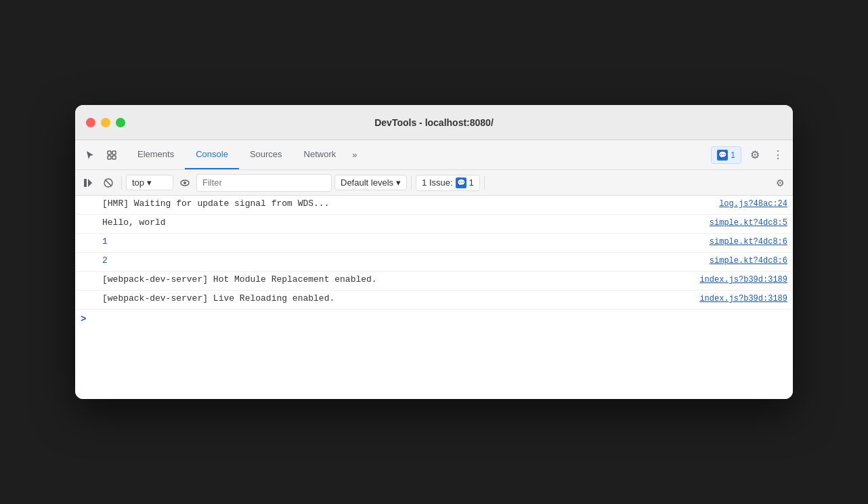  Describe the element at coordinates (101, 155) in the screenshot. I see `tab-icons` at that location.